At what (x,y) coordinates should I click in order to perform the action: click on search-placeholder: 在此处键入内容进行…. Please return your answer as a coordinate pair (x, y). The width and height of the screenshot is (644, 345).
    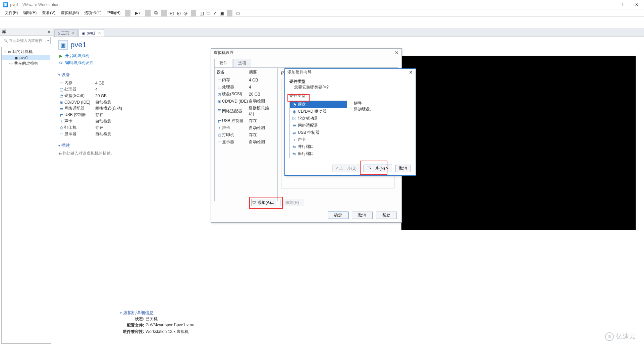
    Looking at the image, I should click on (28, 41).